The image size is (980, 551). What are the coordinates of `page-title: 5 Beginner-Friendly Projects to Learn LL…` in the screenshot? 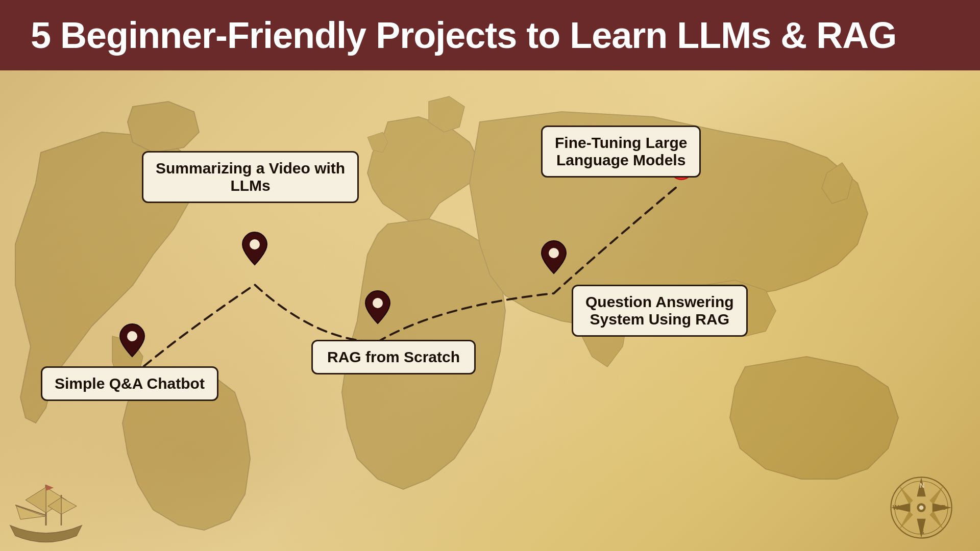 It's located at (490, 35).